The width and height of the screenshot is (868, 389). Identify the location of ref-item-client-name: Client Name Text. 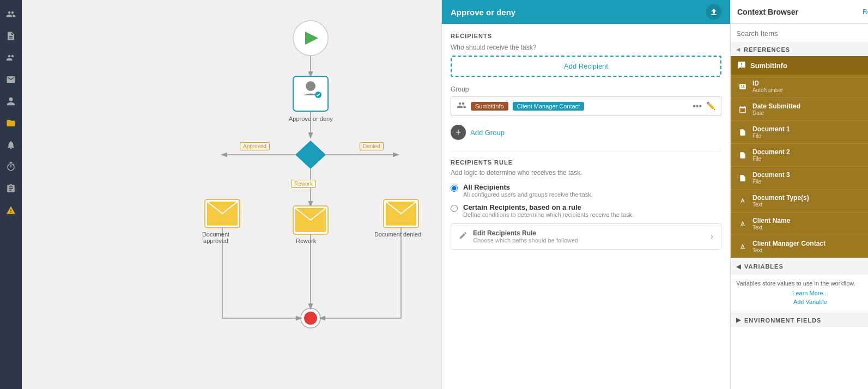
(799, 223).